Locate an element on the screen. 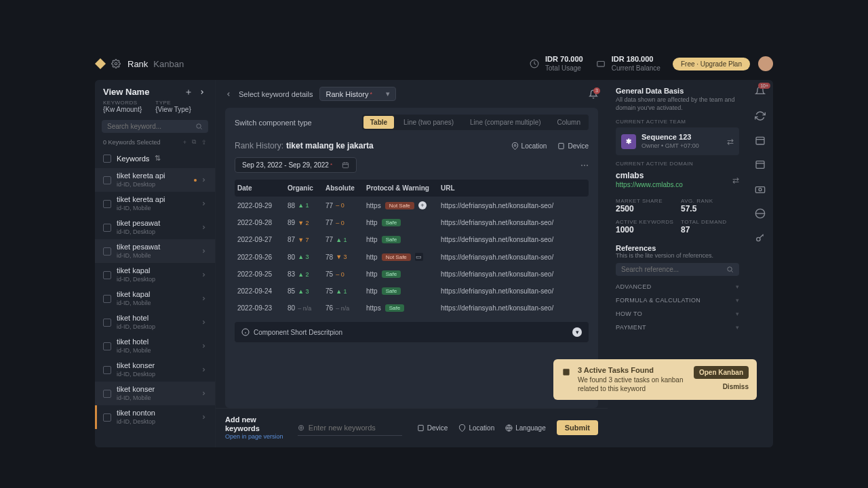  keyword-item: tiket pesawatid-ID, Mobile is located at coordinates (155, 251).